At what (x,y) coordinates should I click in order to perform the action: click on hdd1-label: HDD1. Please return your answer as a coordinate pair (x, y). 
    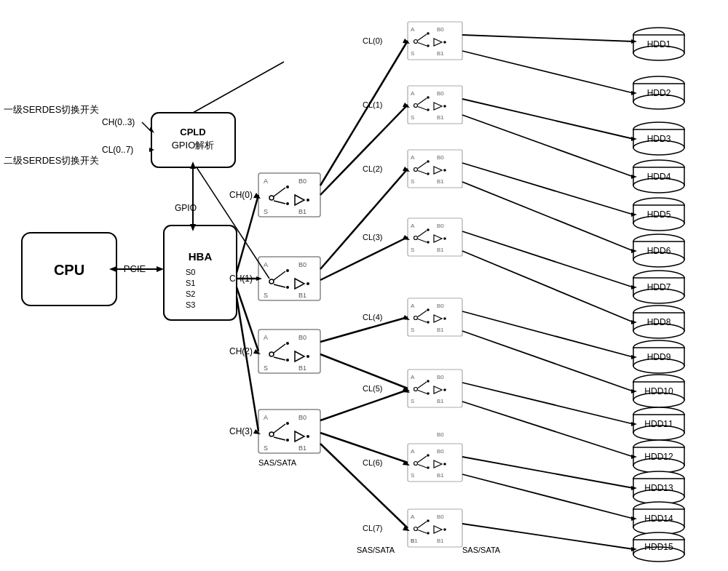
    Looking at the image, I should click on (660, 44).